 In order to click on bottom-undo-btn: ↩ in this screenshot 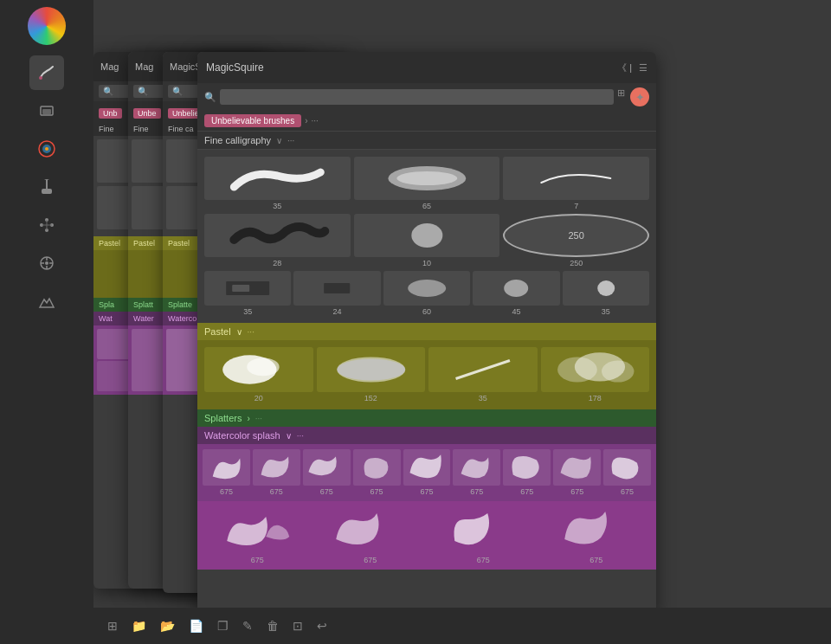, I will do `click(322, 626)`.